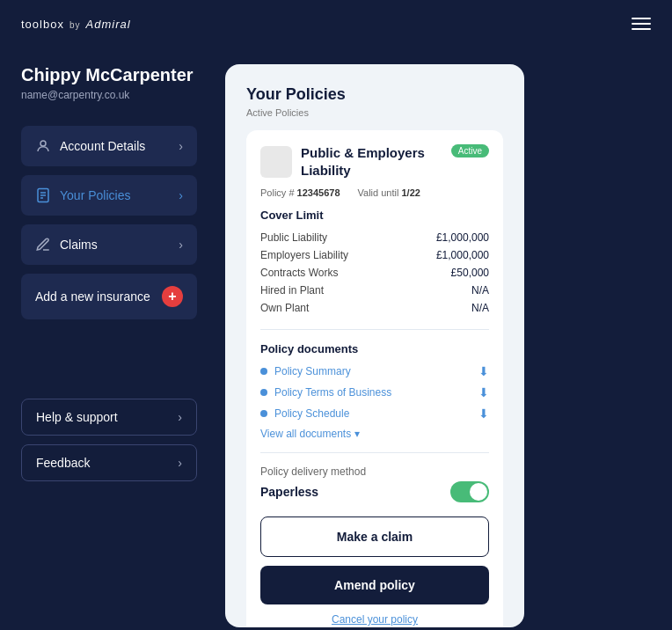 The width and height of the screenshot is (672, 630). Describe the element at coordinates (109, 25) in the screenshot. I see `logo-brand: Admiral` at that location.